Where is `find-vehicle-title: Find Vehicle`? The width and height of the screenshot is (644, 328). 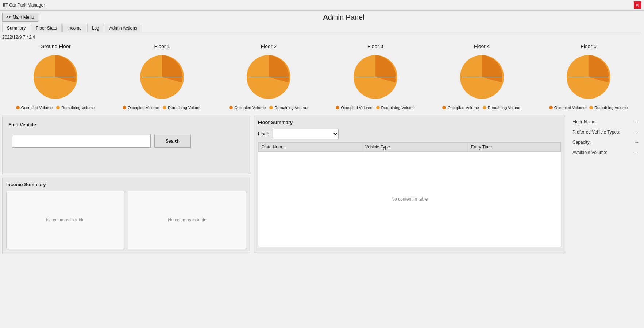
find-vehicle-title: Find Vehicle is located at coordinates (126, 125).